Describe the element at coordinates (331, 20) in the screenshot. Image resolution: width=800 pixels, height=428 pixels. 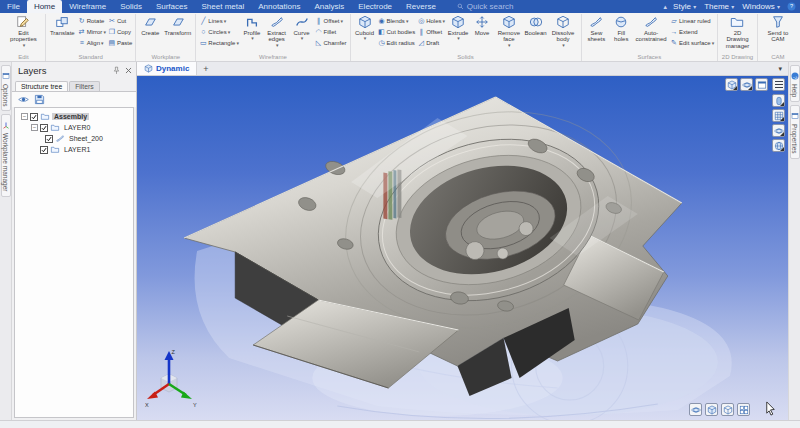
I see `offset-button: ∥Offset▾` at that location.